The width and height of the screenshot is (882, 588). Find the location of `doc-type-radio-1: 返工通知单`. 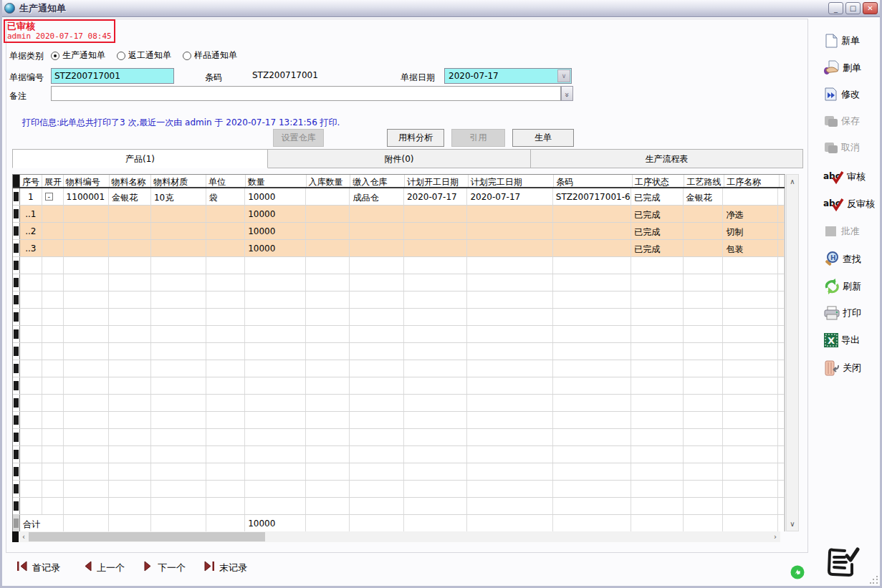

doc-type-radio-1: 返工通知单 is located at coordinates (144, 56).